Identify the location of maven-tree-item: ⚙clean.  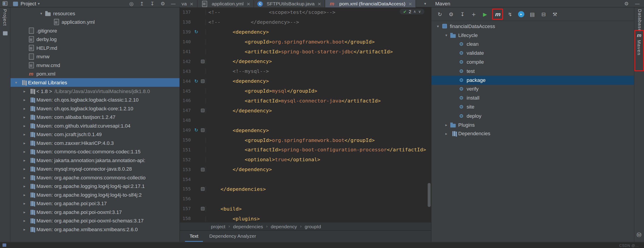
(533, 44).